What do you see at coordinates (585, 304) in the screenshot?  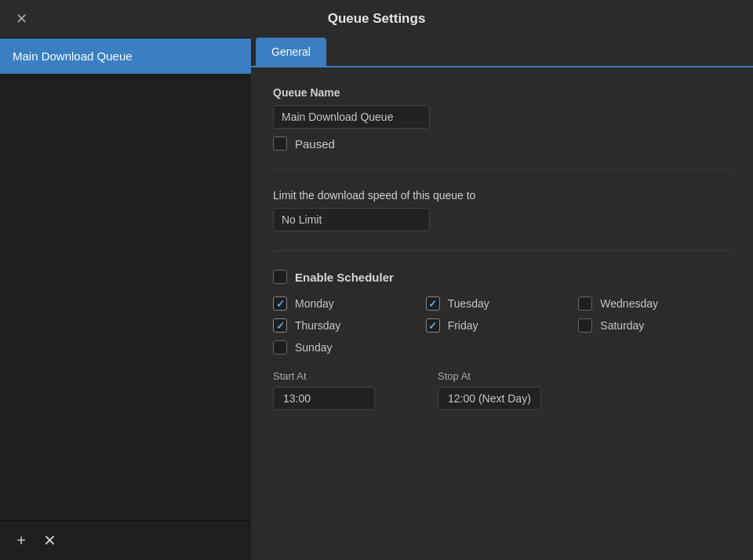 I see `wednesday-checkbox` at bounding box center [585, 304].